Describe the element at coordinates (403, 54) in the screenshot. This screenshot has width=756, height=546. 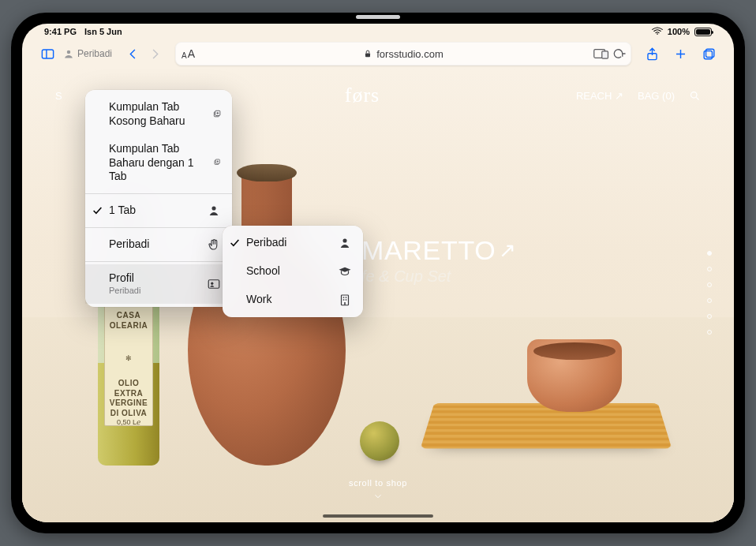
I see `address-bar: AA forsstudio.com` at that location.